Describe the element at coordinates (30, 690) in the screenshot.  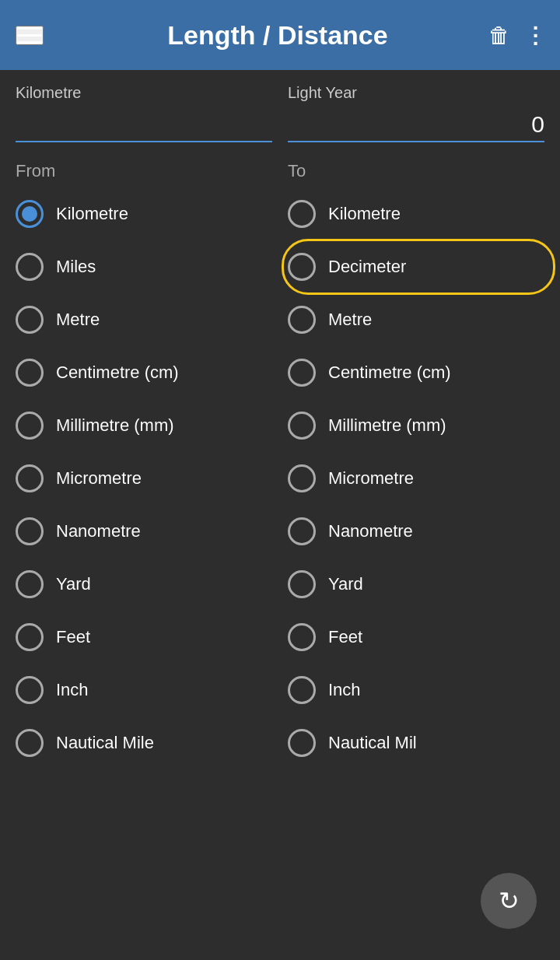
I see `from-radio-inch` at that location.